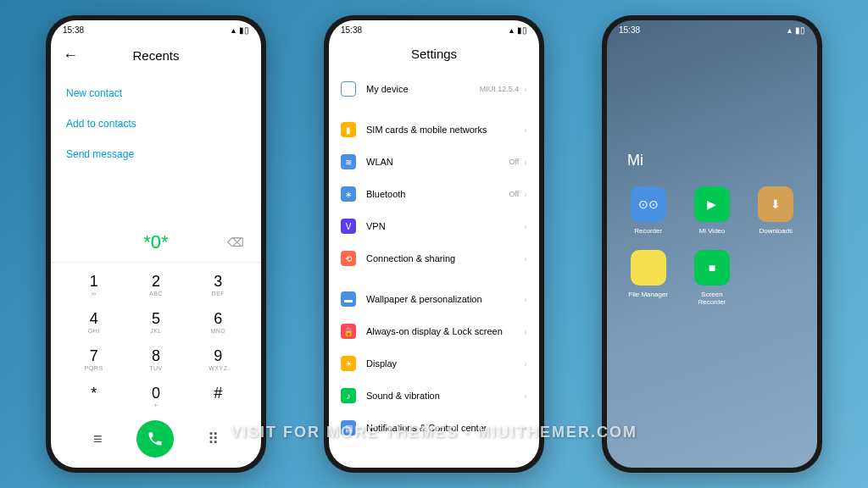  What do you see at coordinates (219, 322) in the screenshot?
I see `key-6: 6MNO` at bounding box center [219, 322].